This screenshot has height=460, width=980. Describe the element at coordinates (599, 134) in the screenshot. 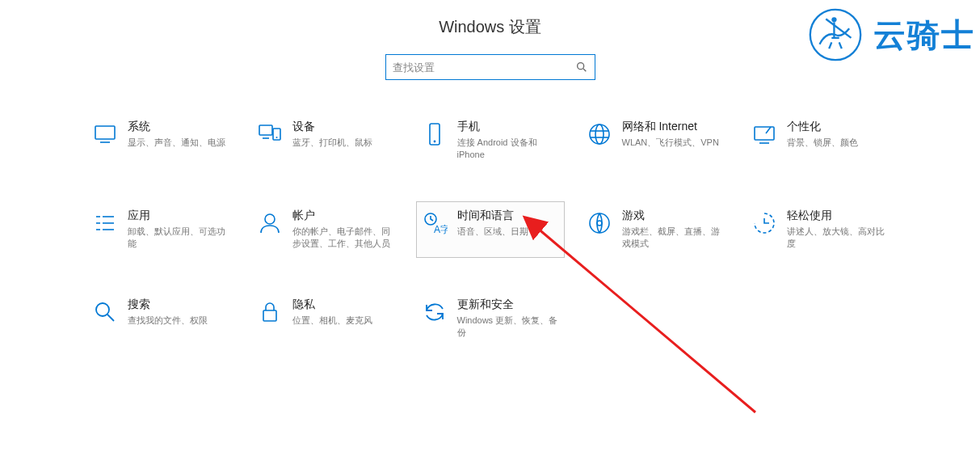

I see `globe-icon` at that location.